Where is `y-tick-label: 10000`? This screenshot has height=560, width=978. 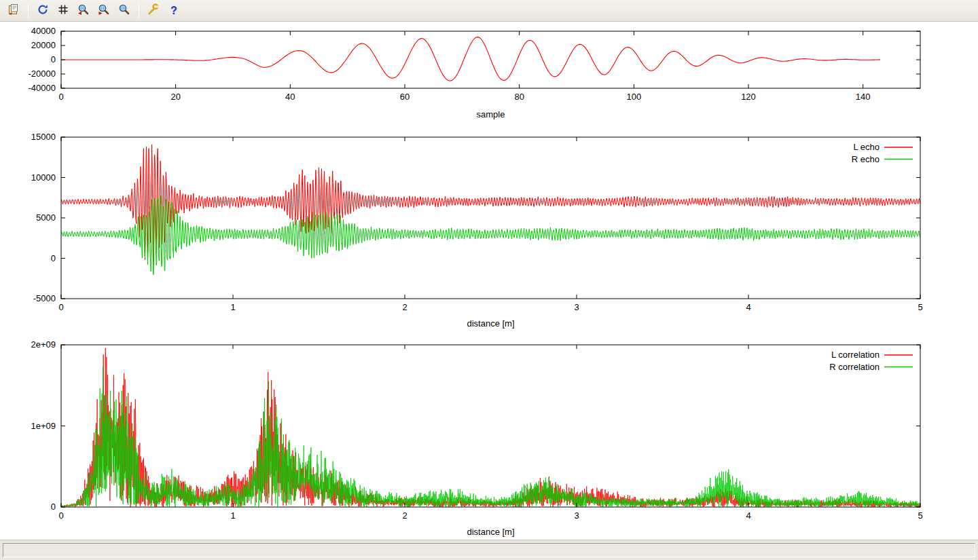
y-tick-label: 10000 is located at coordinates (43, 178).